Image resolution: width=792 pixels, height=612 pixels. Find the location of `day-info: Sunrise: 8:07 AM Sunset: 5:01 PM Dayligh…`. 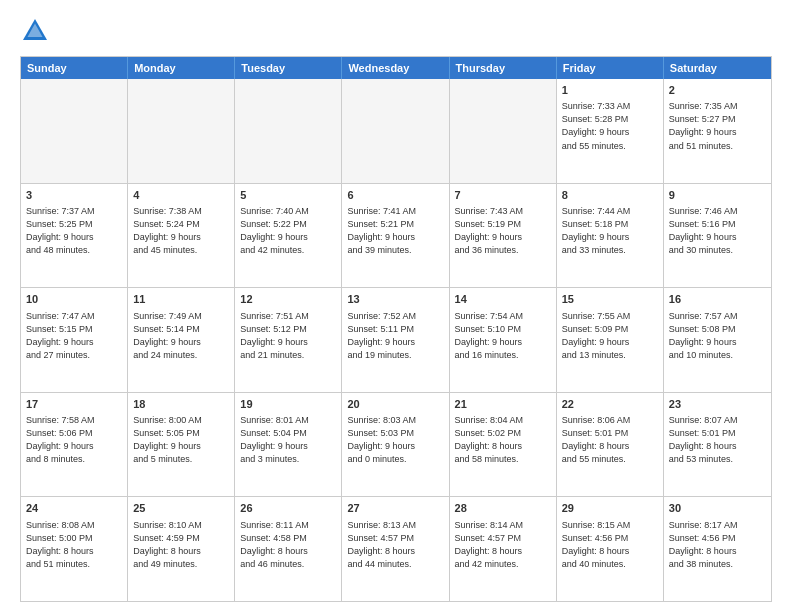

day-info: Sunrise: 8:07 AM Sunset: 5:01 PM Dayligh… is located at coordinates (718, 440).